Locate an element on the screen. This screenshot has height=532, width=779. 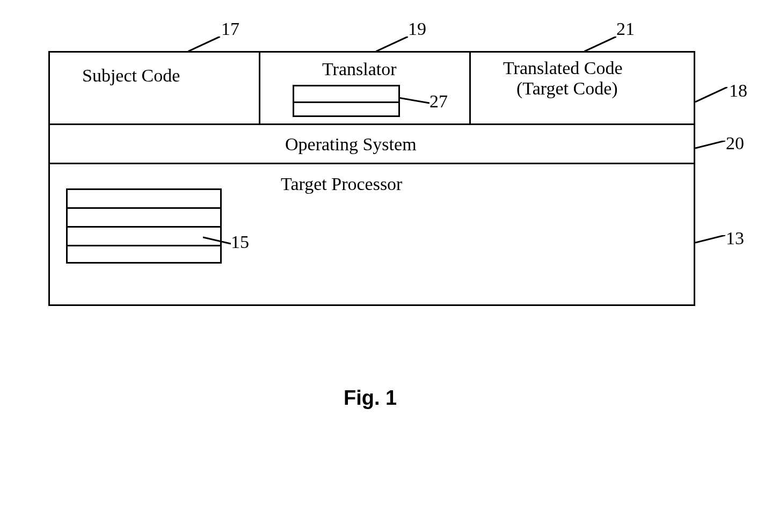
os-label: Operating System is located at coordinates (351, 144).